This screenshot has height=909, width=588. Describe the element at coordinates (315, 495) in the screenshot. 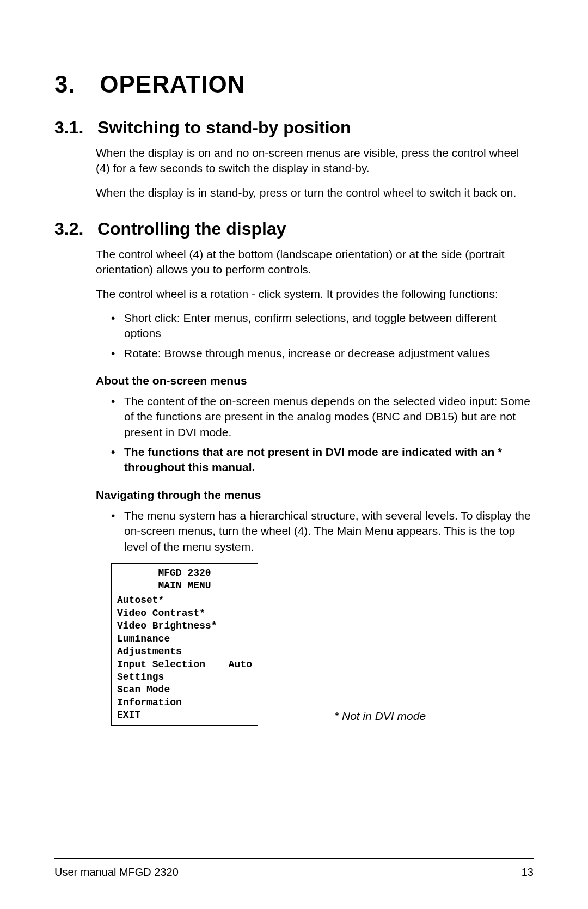

I see `subsection-heading: Navigating through the menus` at that location.